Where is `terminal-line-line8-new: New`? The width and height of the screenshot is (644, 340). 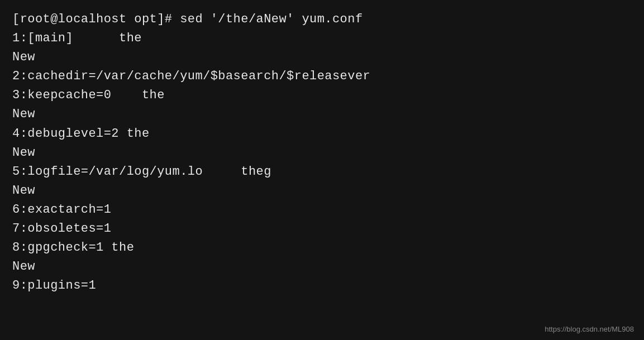
terminal-line-line8-new: New is located at coordinates (322, 267).